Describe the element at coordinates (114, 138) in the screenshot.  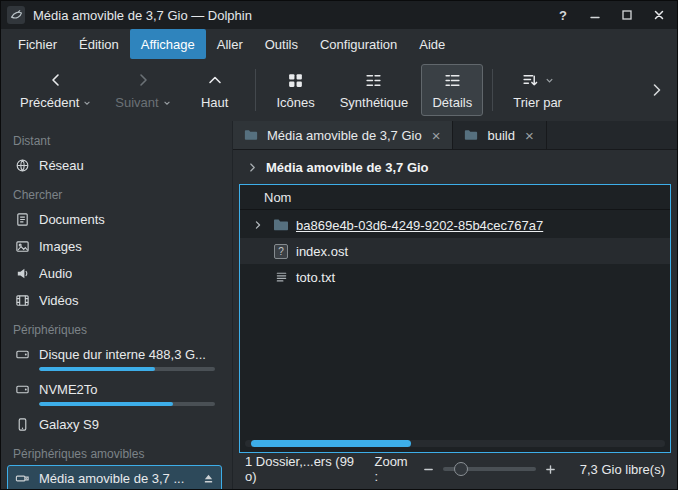
I see `section-remote: Distant` at that location.